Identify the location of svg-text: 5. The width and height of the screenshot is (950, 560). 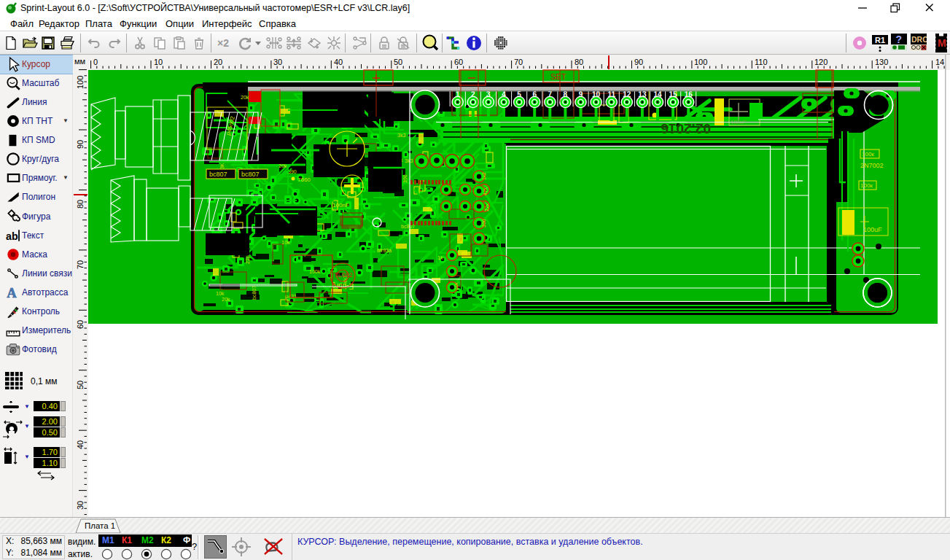
(519, 95).